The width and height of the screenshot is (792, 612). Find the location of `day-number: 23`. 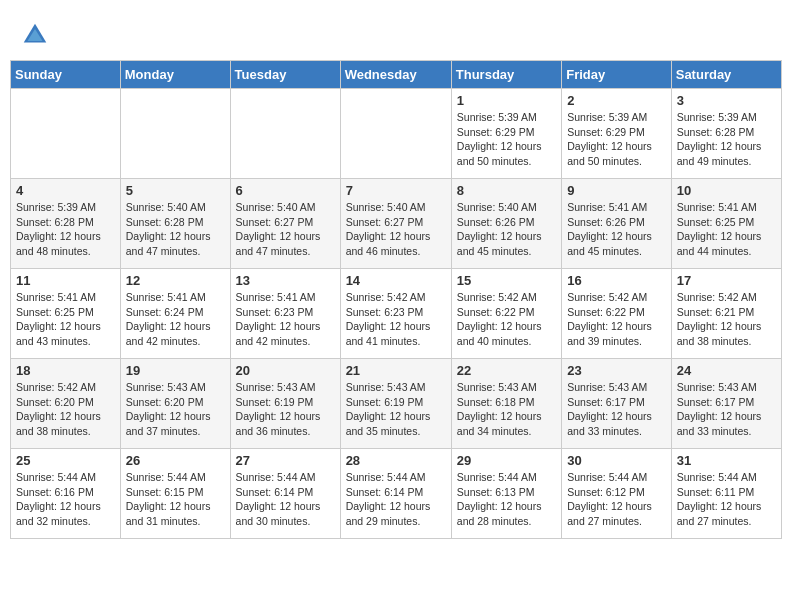

day-number: 23 is located at coordinates (616, 370).